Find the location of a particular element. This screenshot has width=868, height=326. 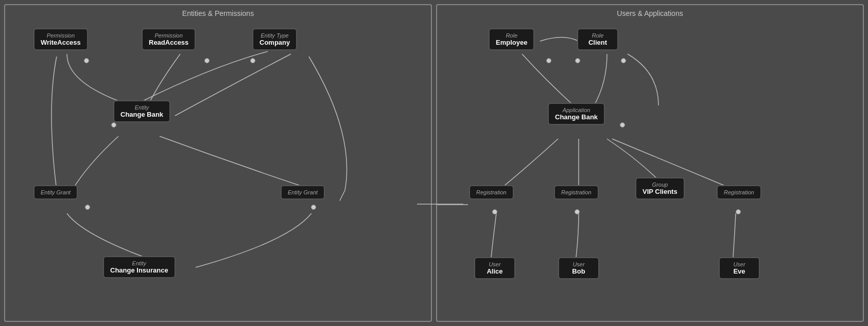

dot-grant-right is located at coordinates (314, 207).